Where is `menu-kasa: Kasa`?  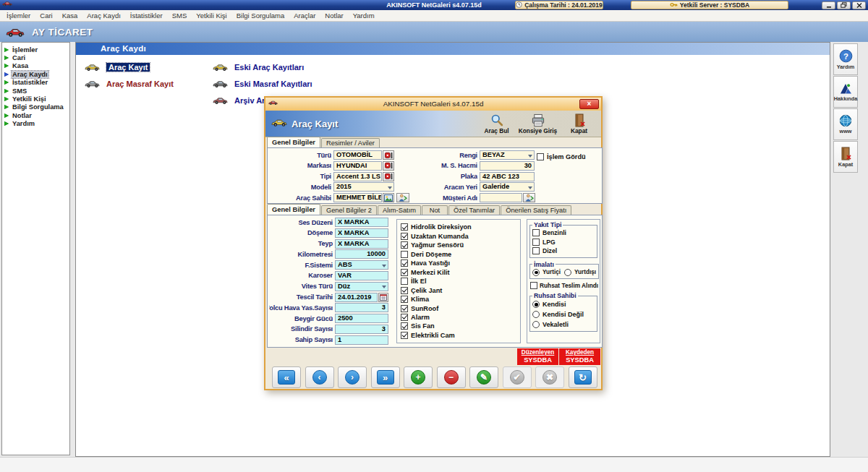 menu-kasa: Kasa is located at coordinates (70, 16).